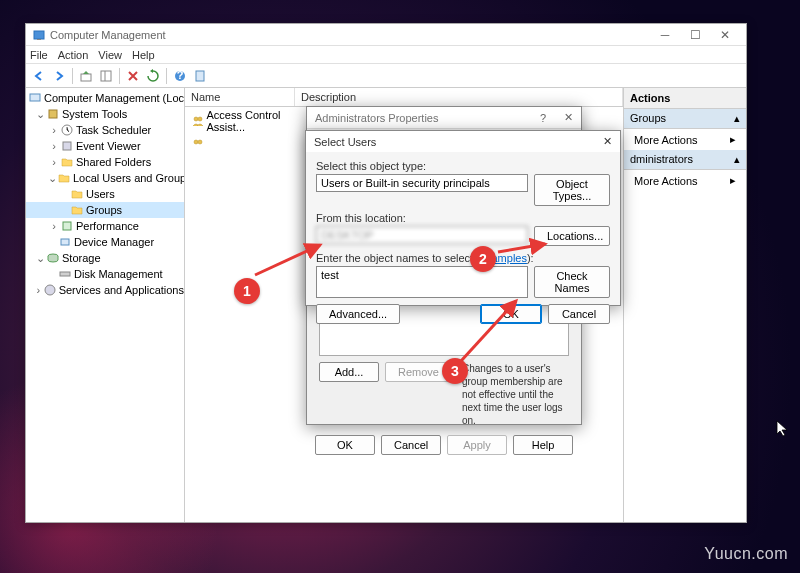 Image resolution: width=800 pixels, height=573 pixels. Describe the element at coordinates (458, 142) in the screenshot. I see `dialog-title: Select Users` at that location.